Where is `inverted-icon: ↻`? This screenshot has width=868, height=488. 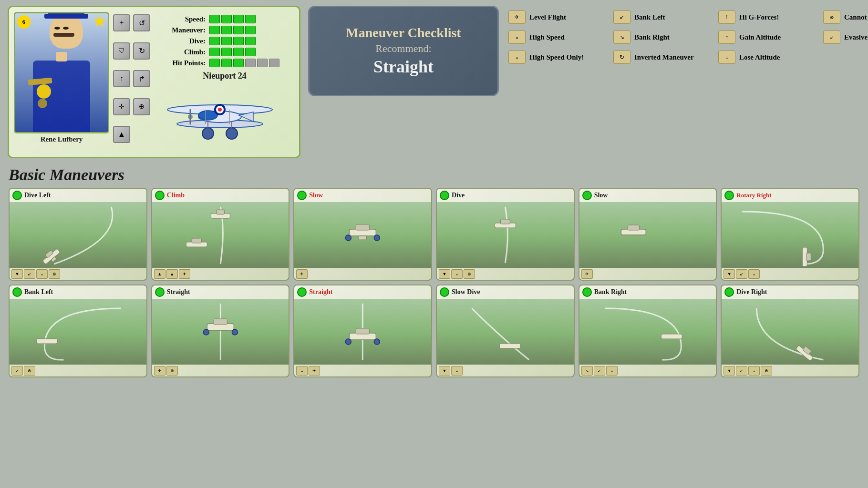 inverted-icon: ↻ is located at coordinates (622, 57).